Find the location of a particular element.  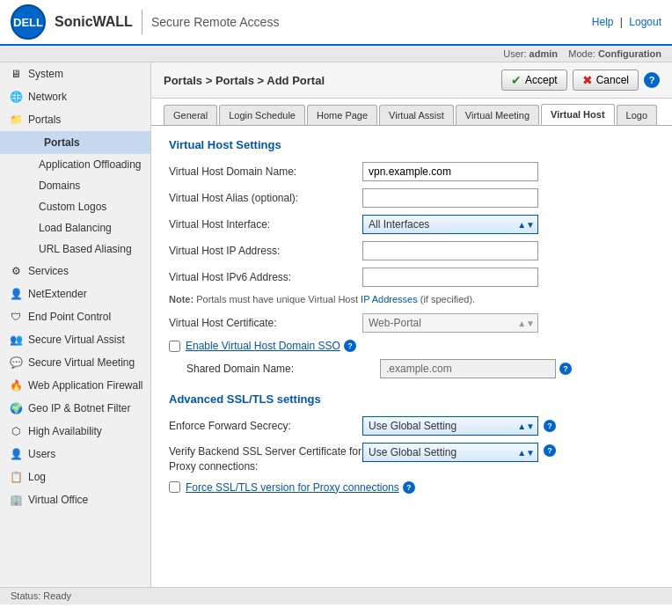

user-bar: User: admin Mode: Configuration is located at coordinates (336, 55).